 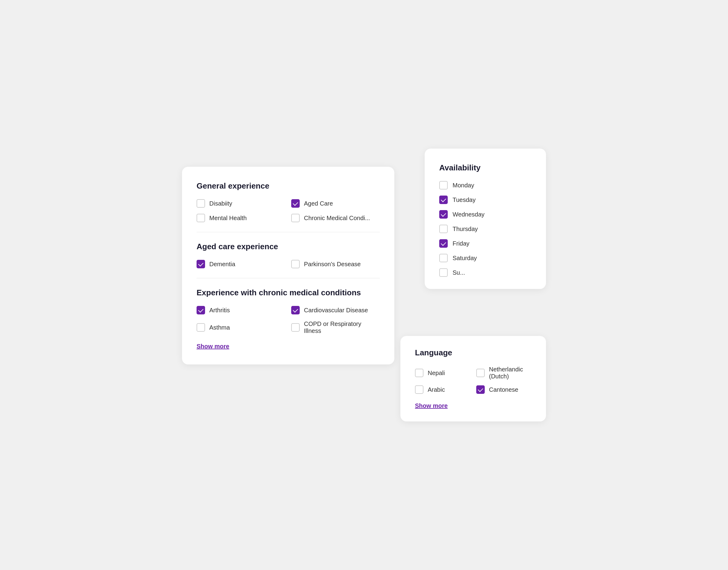 I want to click on avail-sunday-label: Su..., so click(x=459, y=273).